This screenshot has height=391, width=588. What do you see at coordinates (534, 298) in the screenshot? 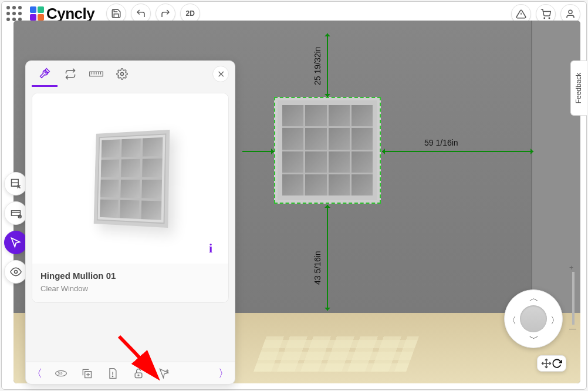
I see `orbit-up-icon: ︿` at bounding box center [534, 298].